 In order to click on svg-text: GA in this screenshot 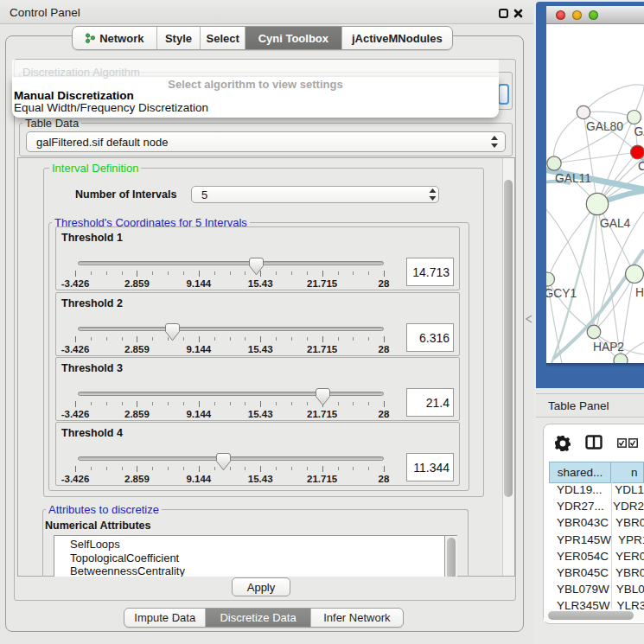, I will do `click(640, 131)`.